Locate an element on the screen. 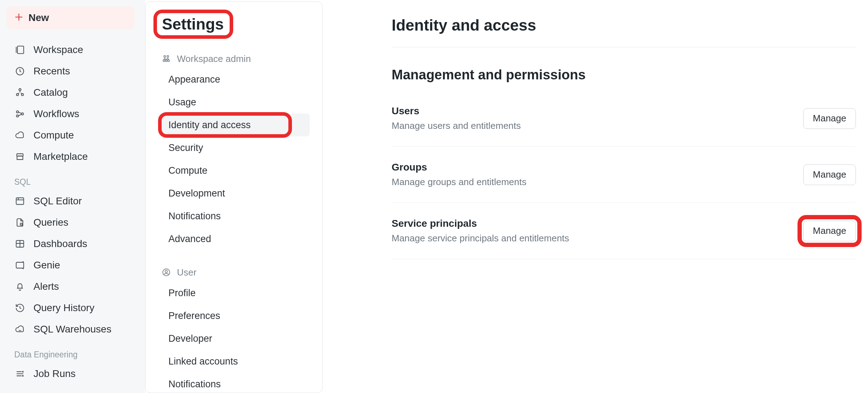 Image resolution: width=868 pixels, height=393 pixels. settings-item-notifications-ws: Notifications is located at coordinates (234, 216).